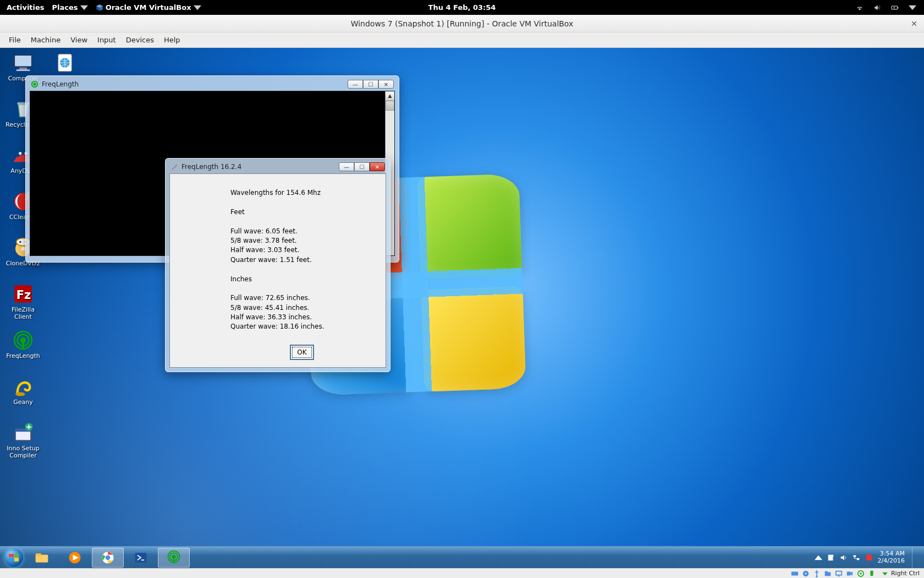  I want to click on gnome-places: Places, so click(70, 8).